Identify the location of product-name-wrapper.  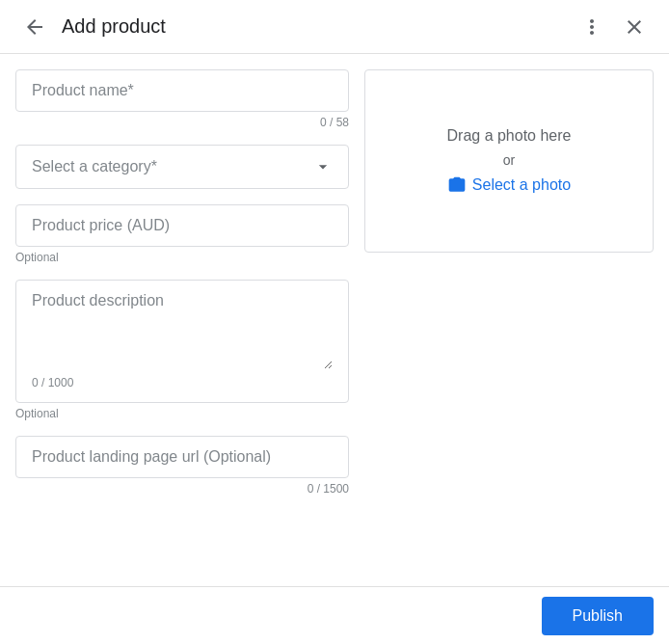
(182, 91).